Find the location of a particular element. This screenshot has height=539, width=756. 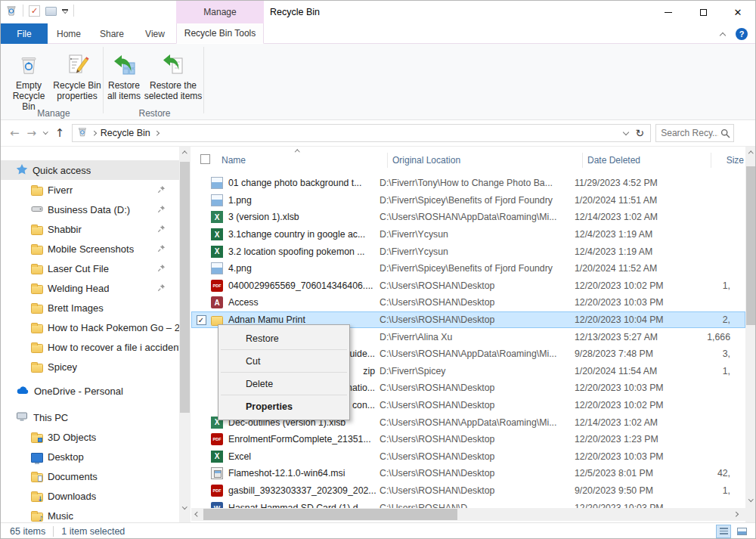

sidebar-label: OneDrive - Personal is located at coordinates (79, 392).